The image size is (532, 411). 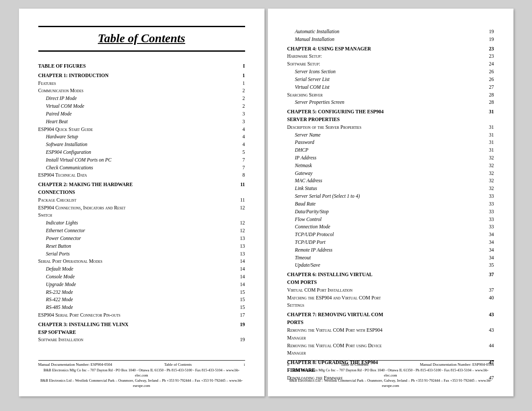 What do you see at coordinates (355, 364) in the screenshot?
I see `right-footer-center: Table of Contents` at bounding box center [355, 364].